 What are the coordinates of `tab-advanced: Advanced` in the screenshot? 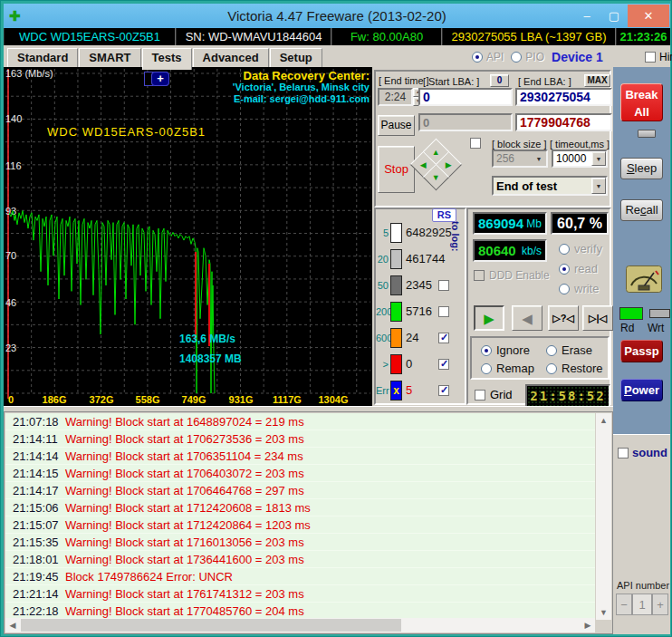 It's located at (231, 58).